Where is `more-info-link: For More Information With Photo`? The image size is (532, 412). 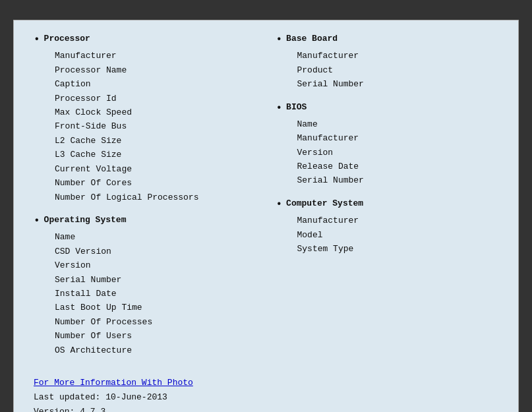
more-info-link: For More Information With Photo is located at coordinates (266, 383).